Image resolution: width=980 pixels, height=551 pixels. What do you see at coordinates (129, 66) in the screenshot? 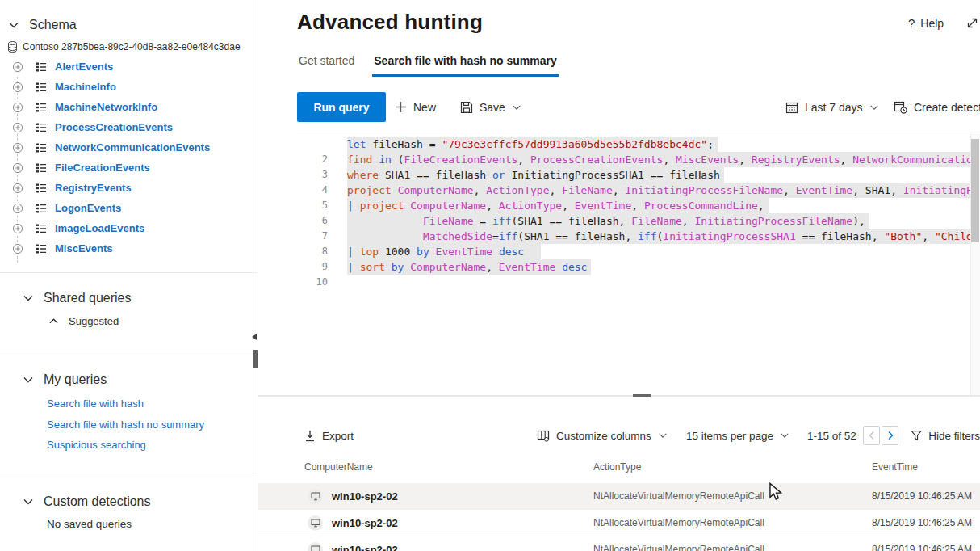
I see `schema-table-item-alertevents: AlertEvents` at bounding box center [129, 66].